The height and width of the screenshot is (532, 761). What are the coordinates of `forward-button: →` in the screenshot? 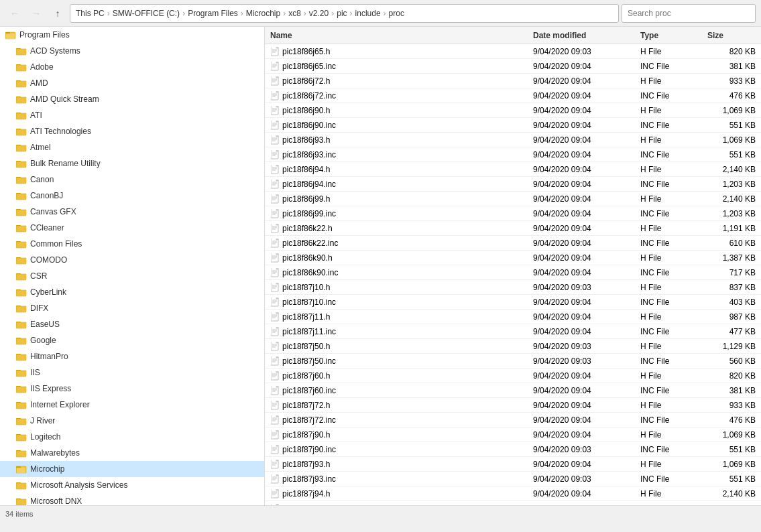 It's located at (36, 13).